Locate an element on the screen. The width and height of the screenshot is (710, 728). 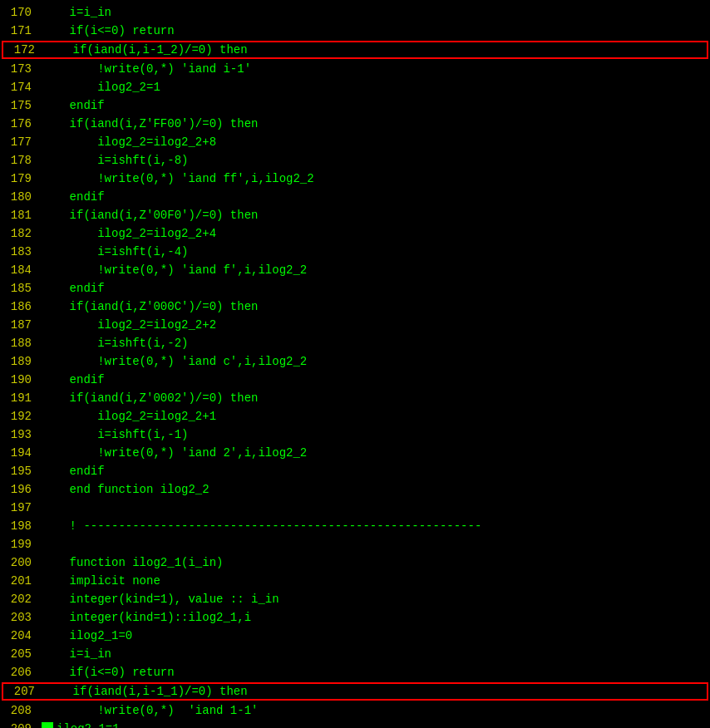
line-content: implicit none is located at coordinates (376, 581).